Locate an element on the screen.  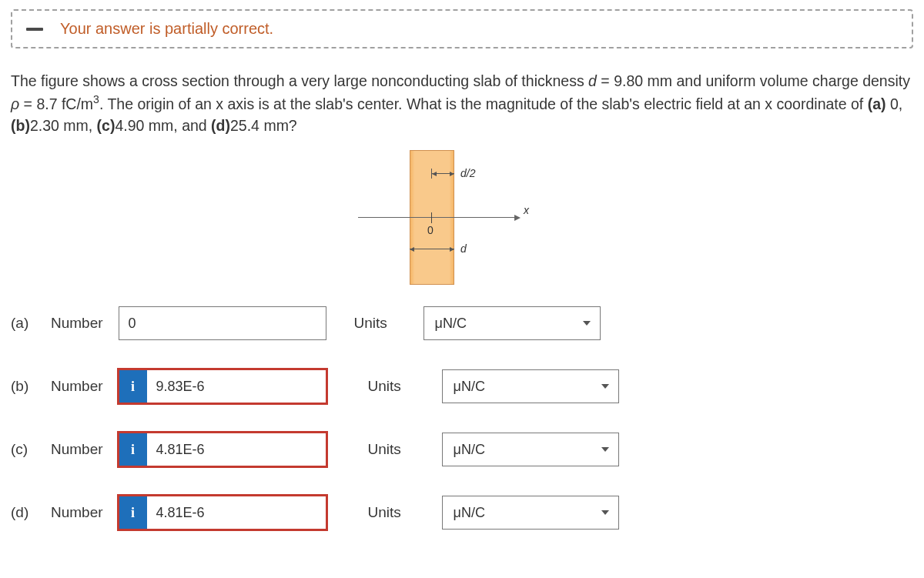
answer-row-a: (a) Number Units μN/C is located at coordinates (462, 323).